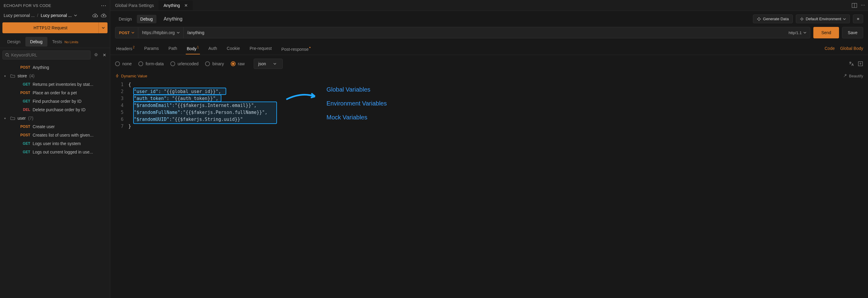  I want to click on tab-debug: Debug, so click(36, 42).